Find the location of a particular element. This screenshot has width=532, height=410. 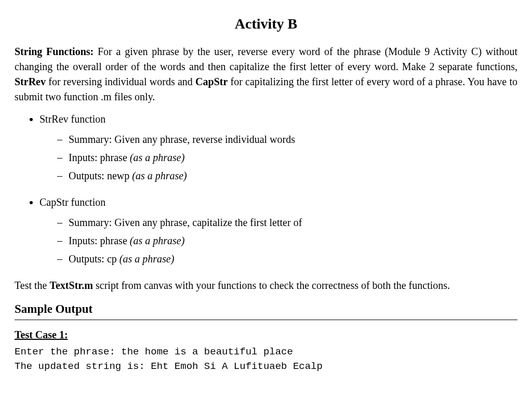

summary-text: Summary: Given any phrase, capitalize th… is located at coordinates (185, 222).